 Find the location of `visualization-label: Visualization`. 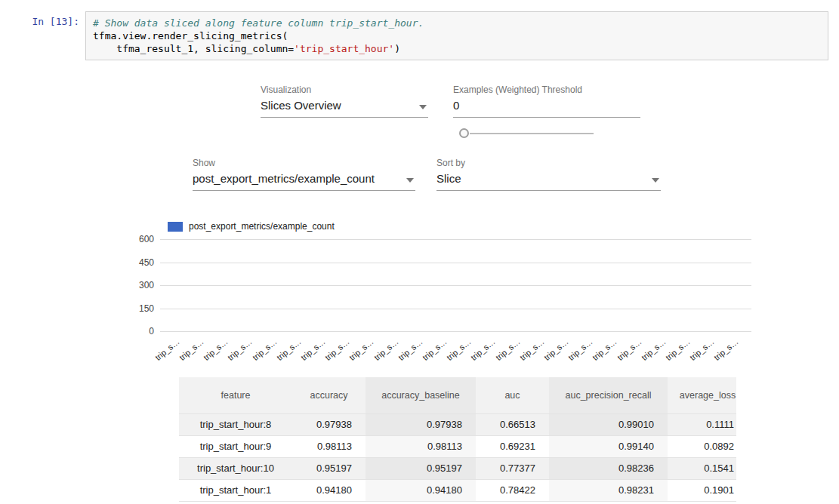

visualization-label: Visualization is located at coordinates (344, 90).